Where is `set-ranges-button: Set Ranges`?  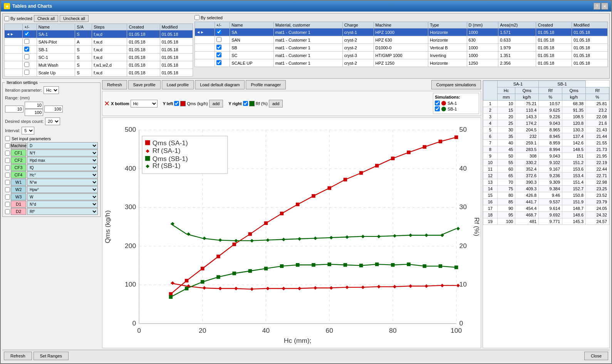
set-ranges-button: Set Ranges is located at coordinates (51, 356).